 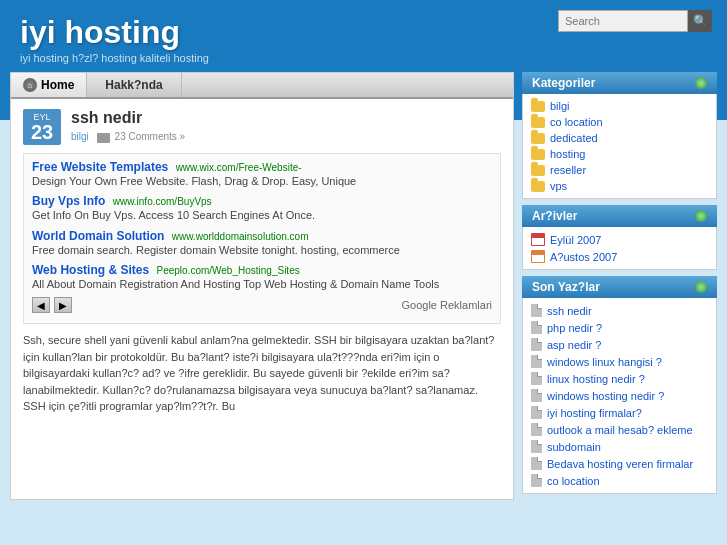 What do you see at coordinates (620, 186) in the screenshot?
I see `category-vps: vps` at bounding box center [620, 186].